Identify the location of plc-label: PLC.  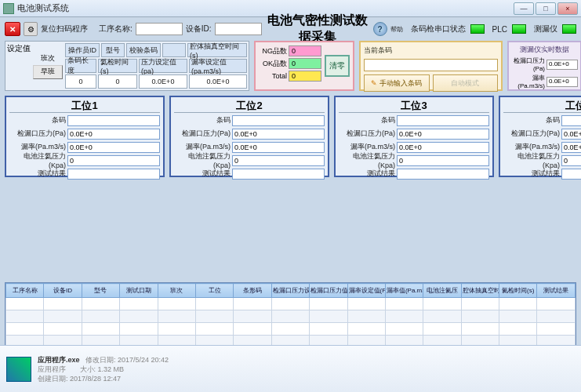
(500, 30).